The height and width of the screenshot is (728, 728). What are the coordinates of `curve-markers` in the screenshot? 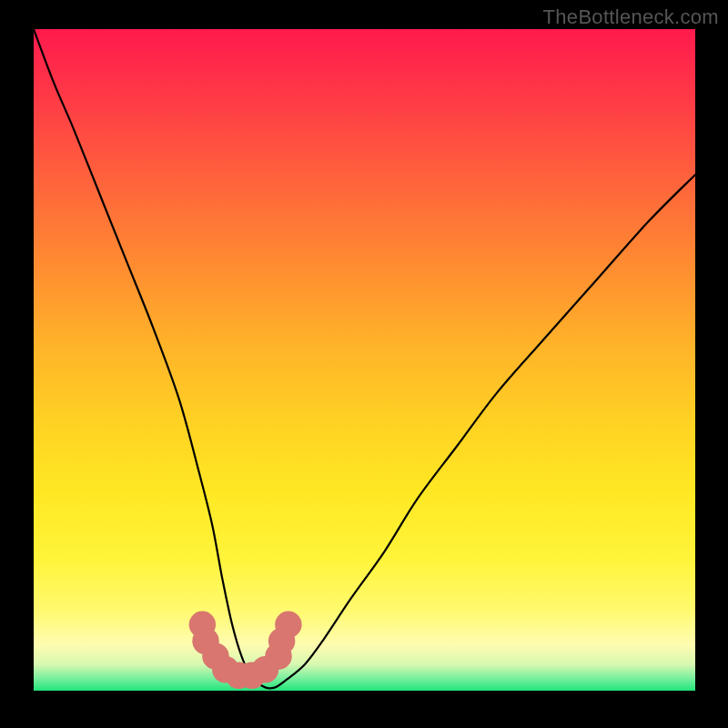 It's located at (246, 650).